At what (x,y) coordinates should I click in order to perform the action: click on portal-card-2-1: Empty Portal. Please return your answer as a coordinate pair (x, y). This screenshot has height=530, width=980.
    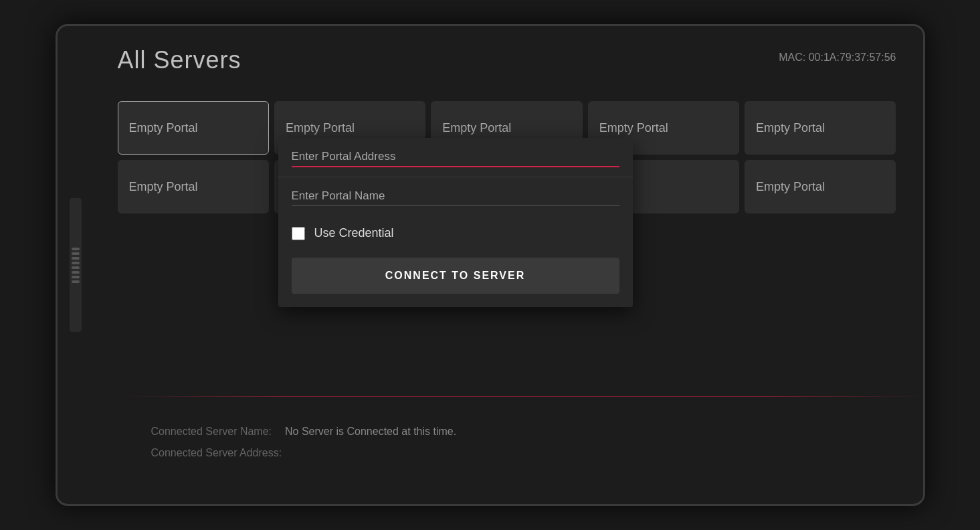
    Looking at the image, I should click on (193, 187).